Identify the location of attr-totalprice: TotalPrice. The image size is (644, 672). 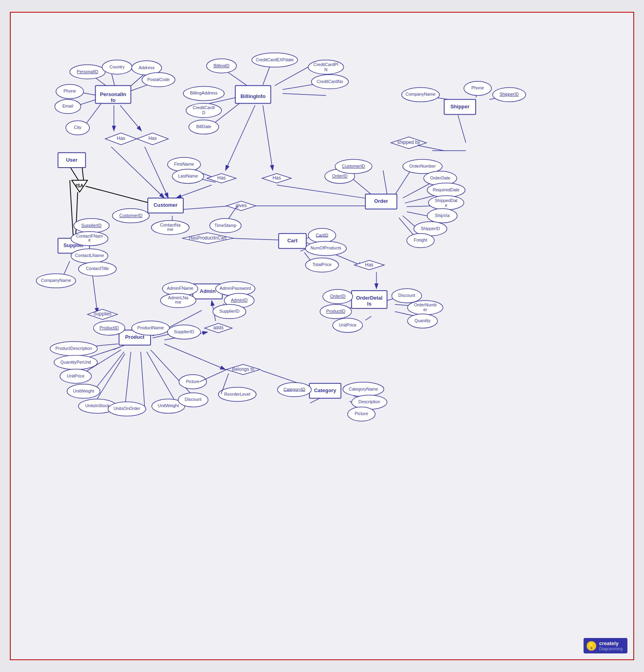
(322, 265).